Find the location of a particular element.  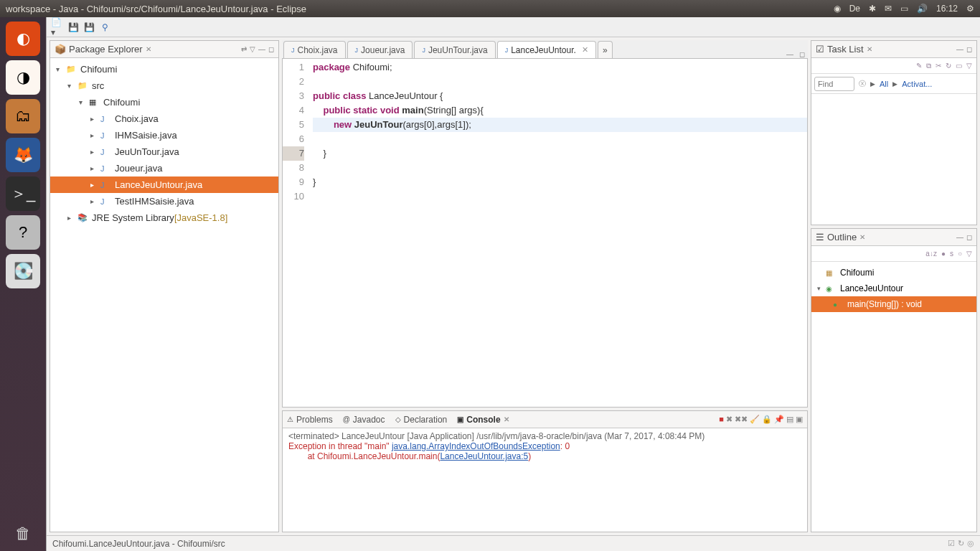

disk-icon: 💽 is located at coordinates (23, 271).